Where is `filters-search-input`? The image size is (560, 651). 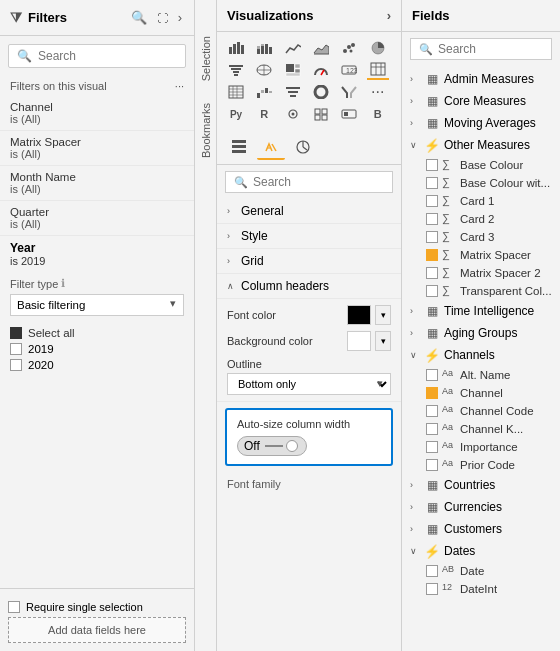 filters-search-input is located at coordinates (113, 56).